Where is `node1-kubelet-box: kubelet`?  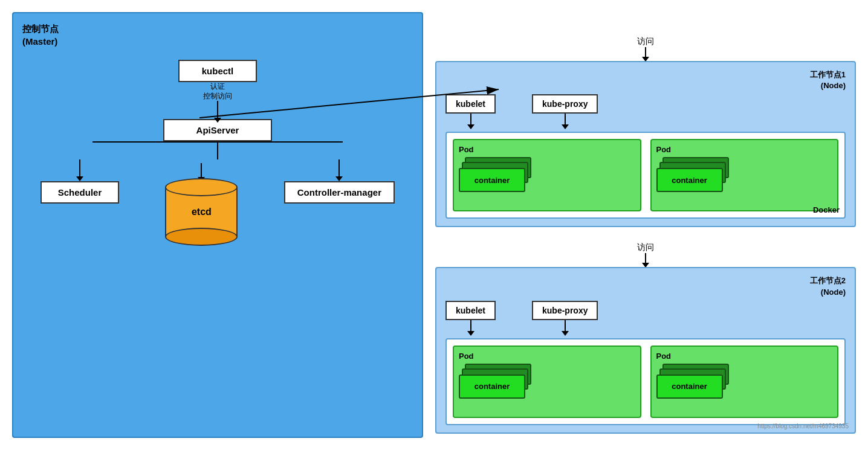
node1-kubelet-box: kubelet is located at coordinates (470, 104).